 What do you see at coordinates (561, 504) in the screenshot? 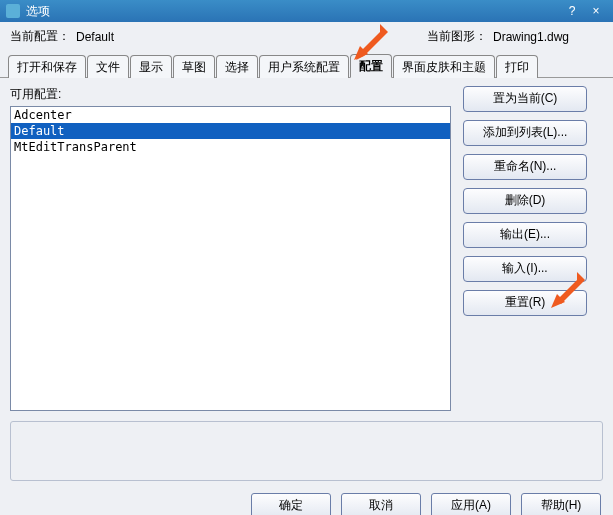
I see `help-button: 帮助(H)` at bounding box center [561, 504].